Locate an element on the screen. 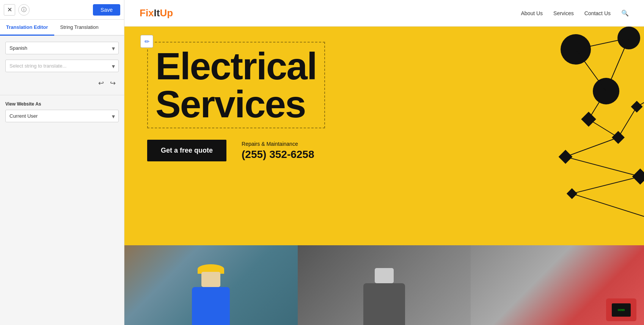 Image resolution: width=644 pixels, height=325 pixels. contact-info: Repairs & Maintainance (255) 352-6258 is located at coordinates (278, 151).